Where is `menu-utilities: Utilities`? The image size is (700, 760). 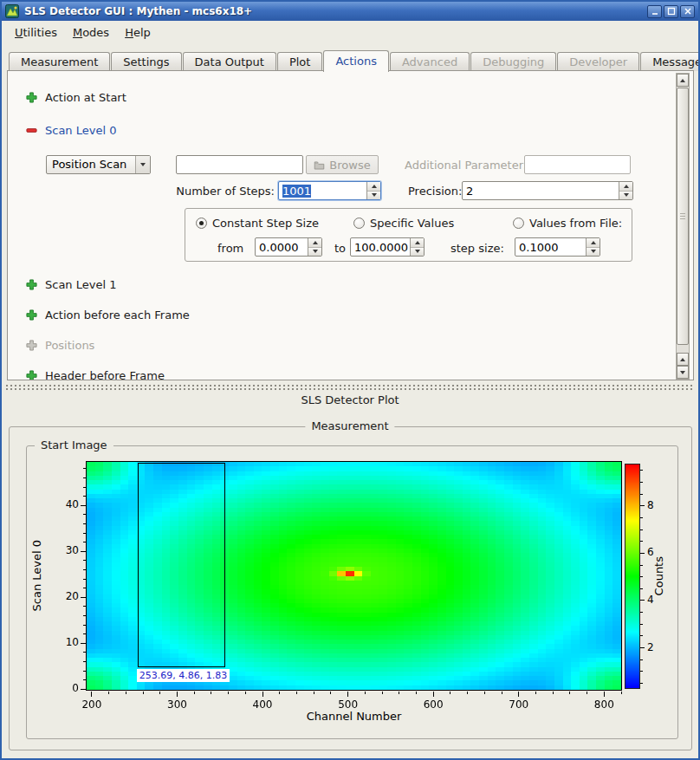
menu-utilities: Utilities is located at coordinates (36, 33).